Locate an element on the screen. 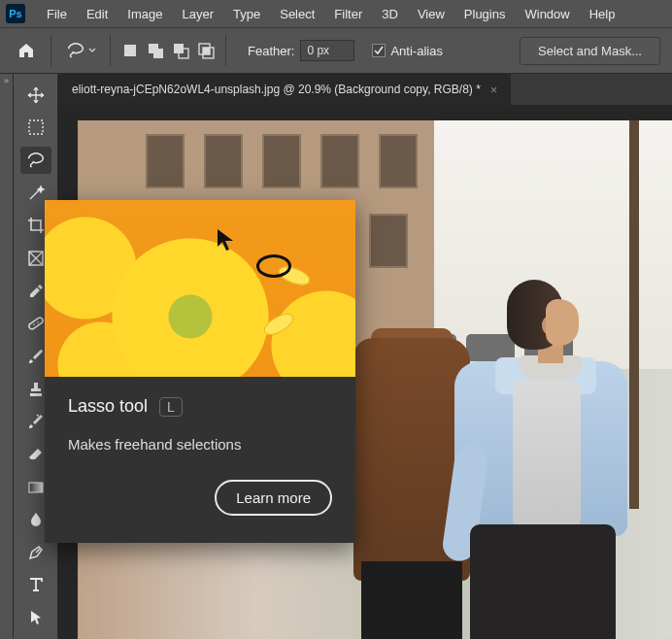 The image size is (672, 639). menu-file: File is located at coordinates (56, 14).